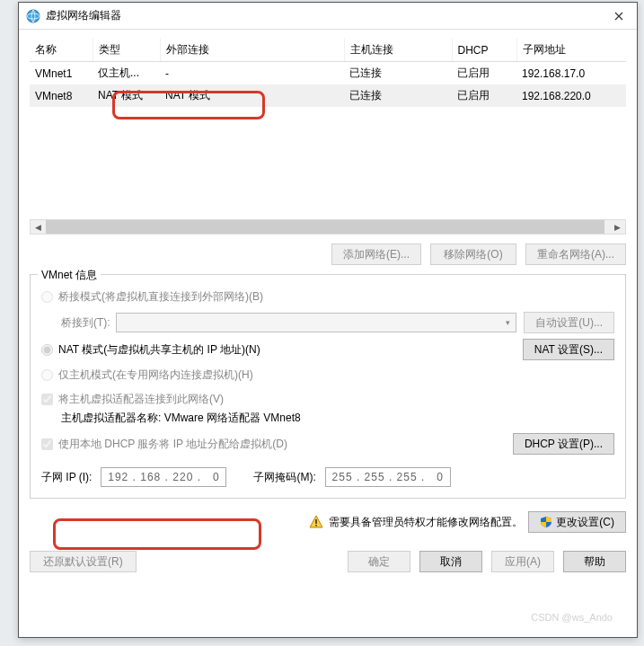 This screenshot has height=646, width=644. What do you see at coordinates (328, 74) in the screenshot?
I see `table-row: VMnet1 仅主机... - 已连接 已启用 192.168.17.0` at bounding box center [328, 74].